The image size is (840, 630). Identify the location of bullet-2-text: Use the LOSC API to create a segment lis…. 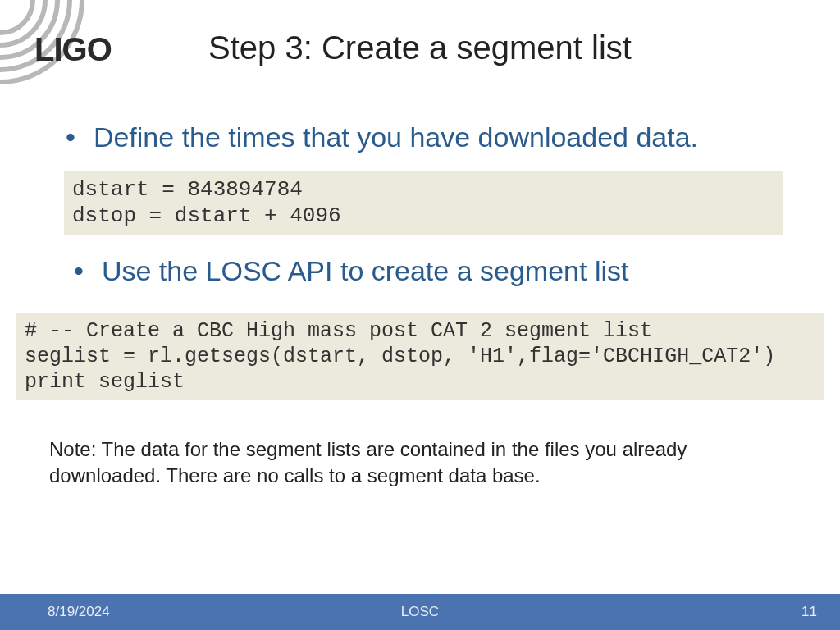
(366, 272).